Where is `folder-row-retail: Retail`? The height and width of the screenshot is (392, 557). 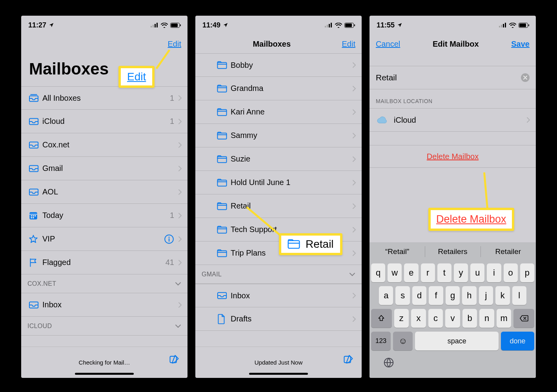
folder-row-retail: Retail is located at coordinates (278, 206).